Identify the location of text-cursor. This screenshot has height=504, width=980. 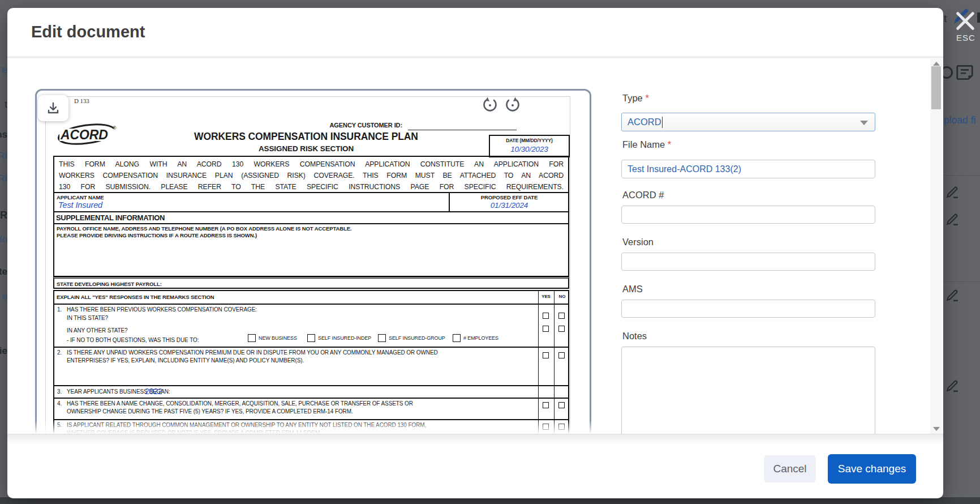
(663, 122).